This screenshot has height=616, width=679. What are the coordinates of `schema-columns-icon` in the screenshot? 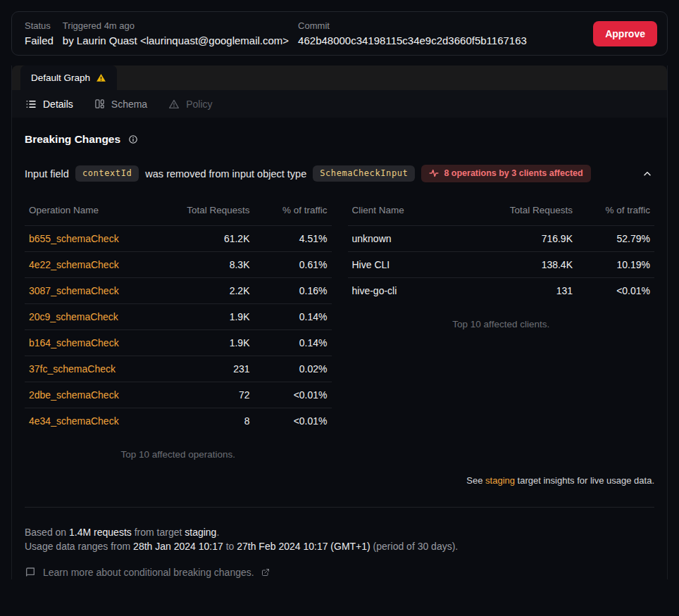 It's located at (100, 104).